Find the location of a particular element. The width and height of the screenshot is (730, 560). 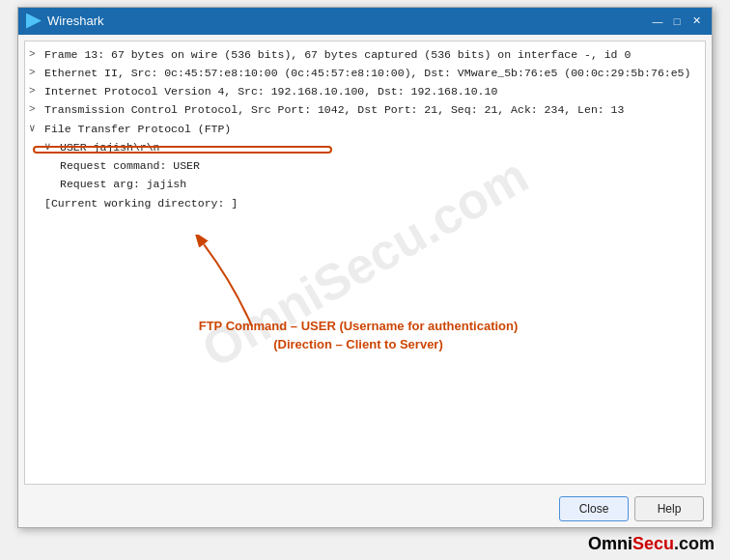

footer-secu: Secu is located at coordinates (653, 544).